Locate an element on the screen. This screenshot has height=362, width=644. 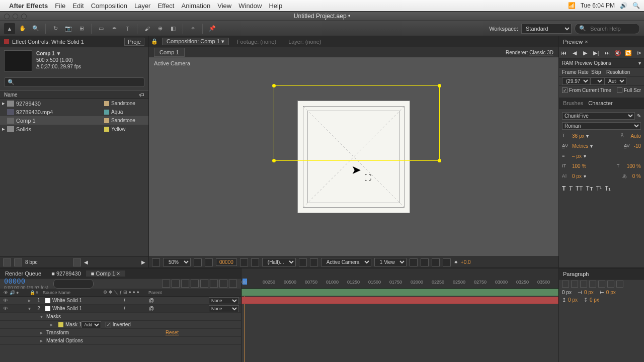
eraser-tool: ◧ is located at coordinates (173, 29).